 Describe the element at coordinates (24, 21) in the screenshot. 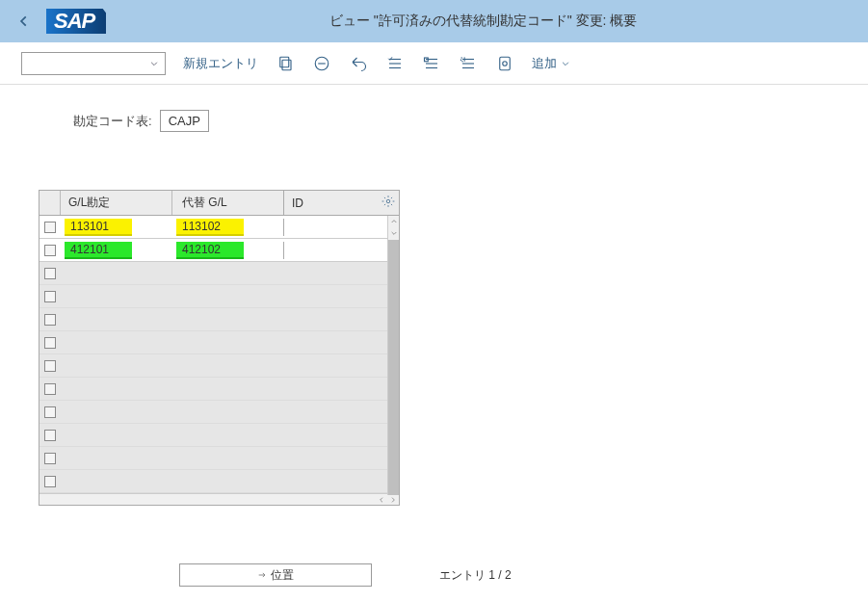

I see `back-button` at that location.